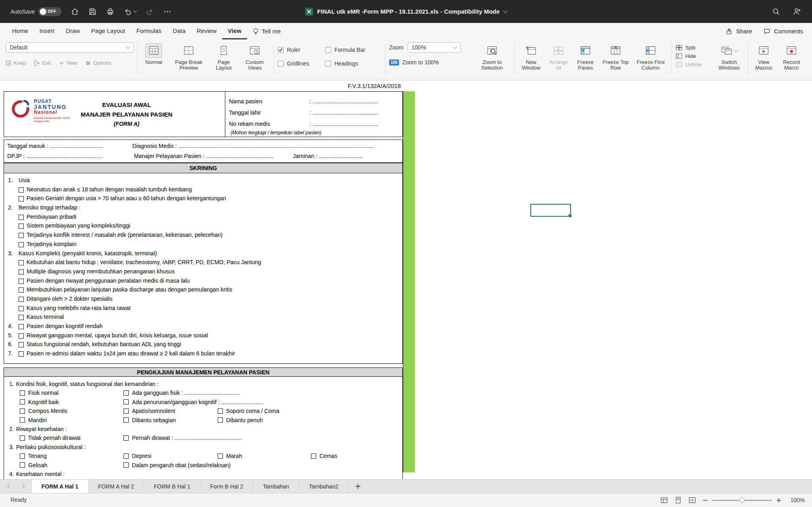 The height and width of the screenshot is (507, 812). I want to click on birth-date-label: Tanggal lahir, so click(269, 113).